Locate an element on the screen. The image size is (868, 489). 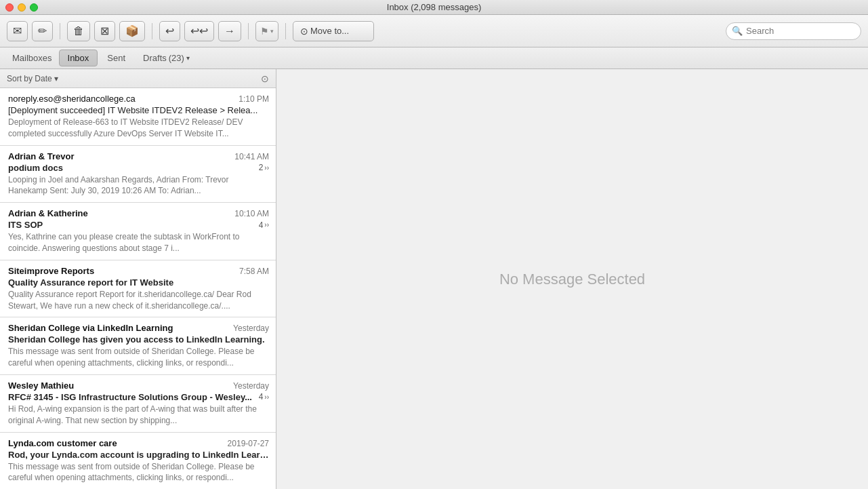
reply-all-button: ↩↩ is located at coordinates (199, 31).